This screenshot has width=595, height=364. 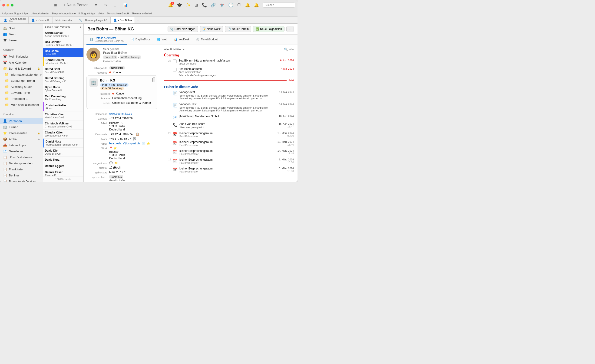 What do you see at coordinates (63, 43) in the screenshot?
I see `contact-item-bea-brinker: Bea Brinker Brinker & Schmidt GmbH` at bounding box center [63, 43].